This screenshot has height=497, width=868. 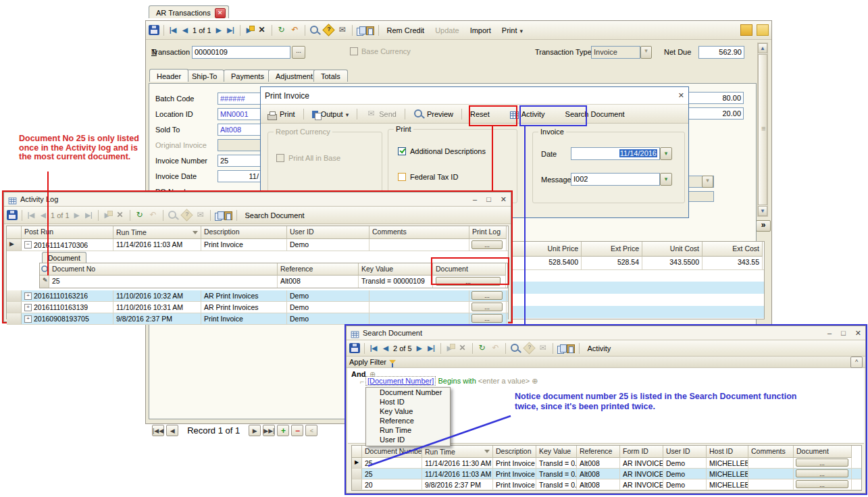 What do you see at coordinates (255, 431) in the screenshot?
I see `record-next-button: ▶` at bounding box center [255, 431].